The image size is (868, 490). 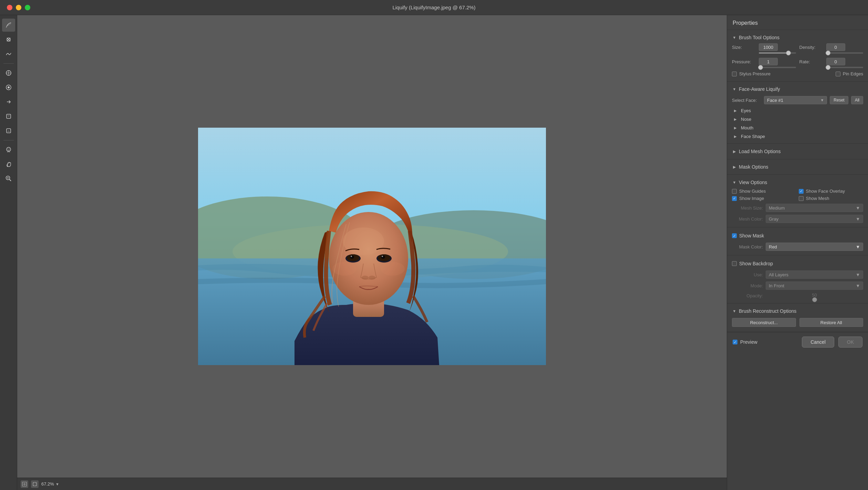 I want to click on view-options-header: ▼ View Options, so click(x=798, y=182).